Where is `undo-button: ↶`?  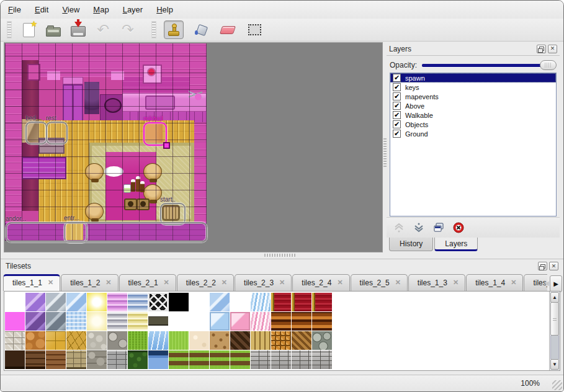
undo-button: ↶ is located at coordinates (103, 30).